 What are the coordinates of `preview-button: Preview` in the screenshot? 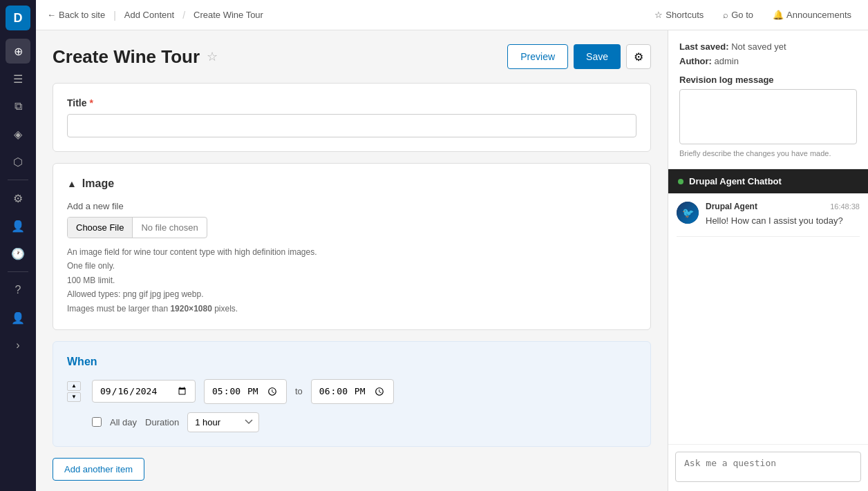 It's located at (538, 57).